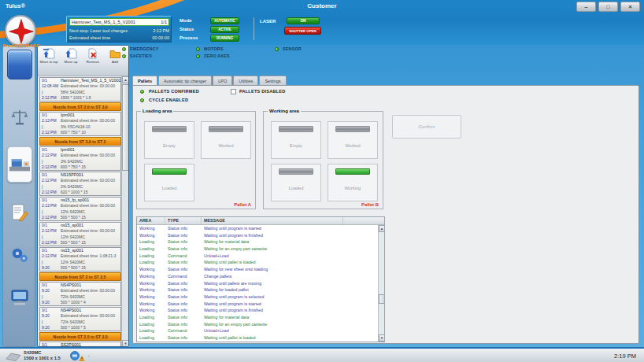 The height and width of the screenshot is (362, 644). Describe the element at coordinates (257, 242) in the screenshot. I see `message-row: Loading Status info Waiting for material…` at that location.